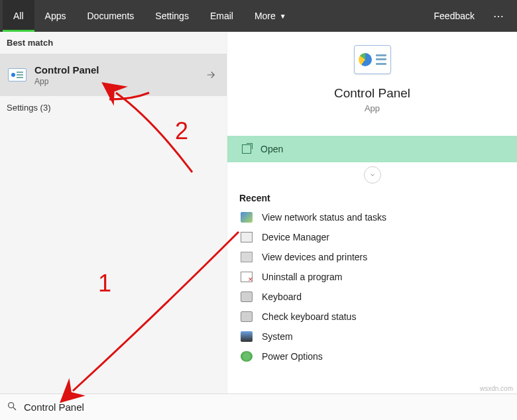 This screenshot has height=420, width=517. I want to click on preview-subtitle: App, so click(373, 109).